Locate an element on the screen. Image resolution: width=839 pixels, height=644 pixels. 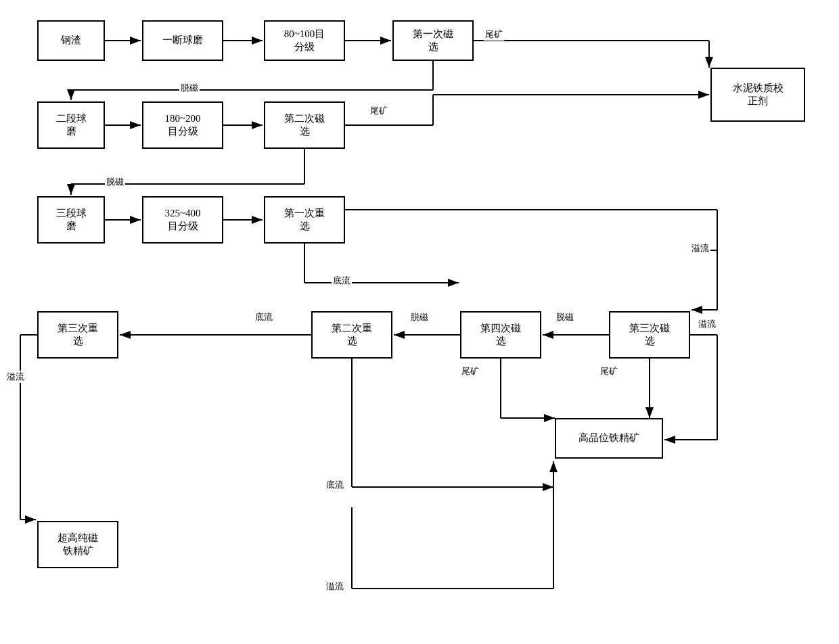
label-diliu2: 底流 is located at coordinates (264, 317).